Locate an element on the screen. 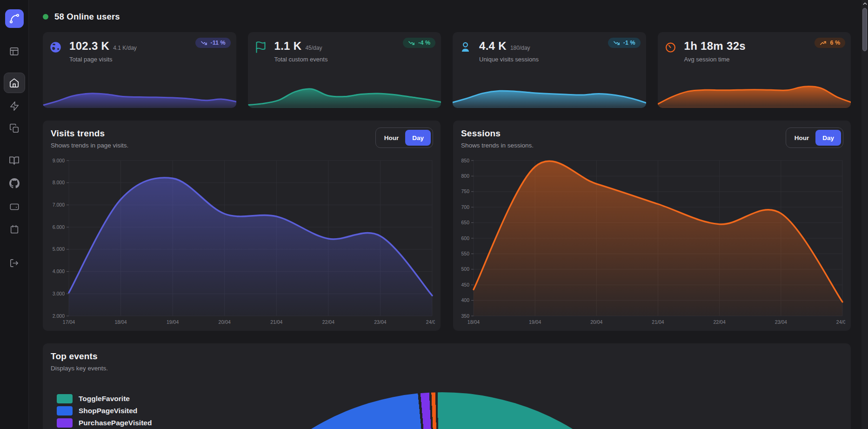 Image resolution: width=868 pixels, height=429 pixels. wallet-icon is located at coordinates (14, 207).